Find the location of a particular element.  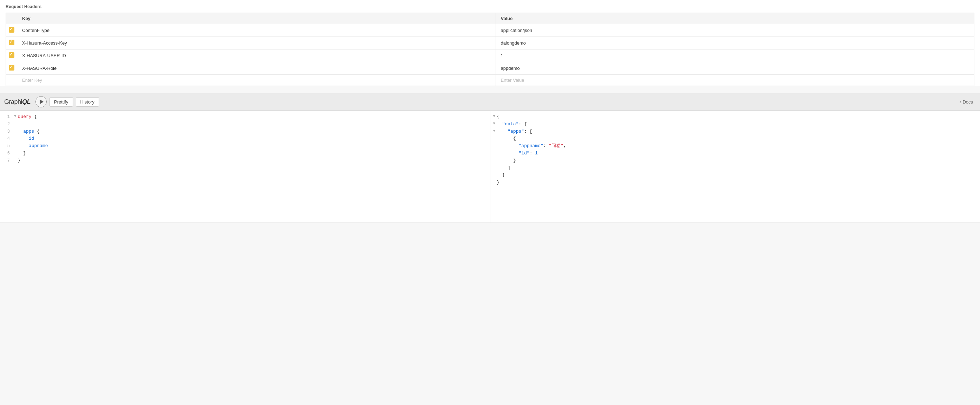

query-panel: 1 ▼ query { 2 3 apps { 4 is located at coordinates (245, 167).